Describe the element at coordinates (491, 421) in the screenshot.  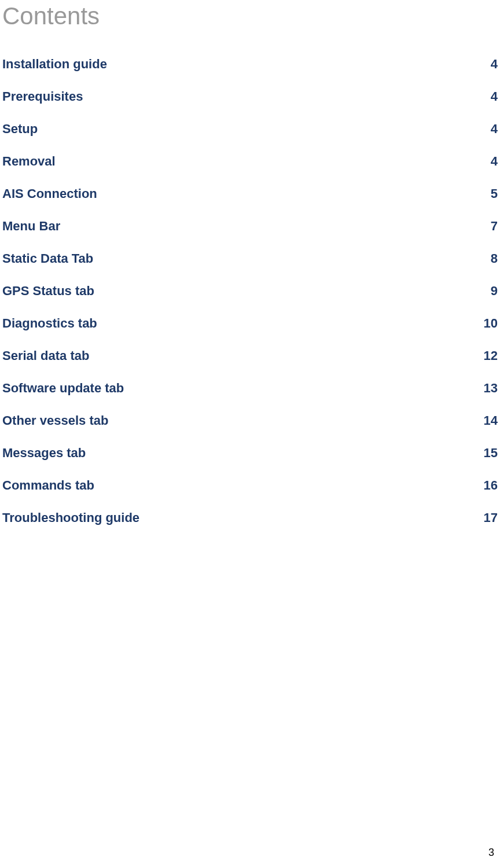
I see `toc-entry-page: 14` at that location.